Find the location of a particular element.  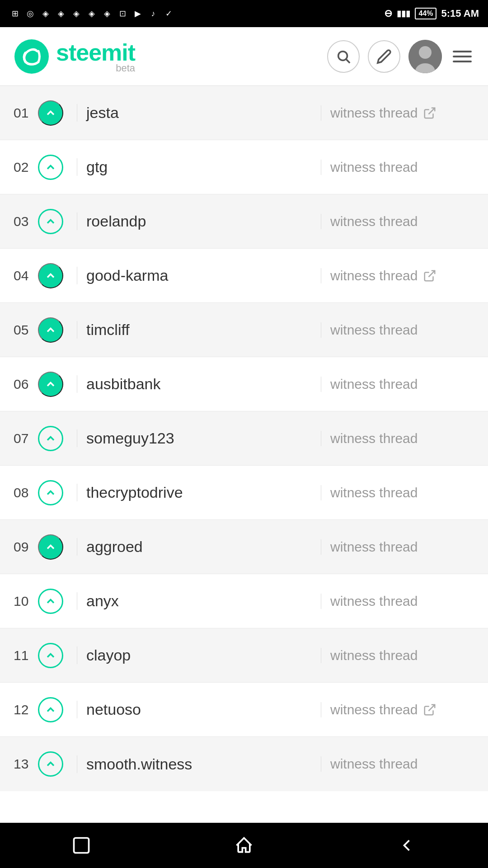

logo-text: steemit beta is located at coordinates (96, 57).